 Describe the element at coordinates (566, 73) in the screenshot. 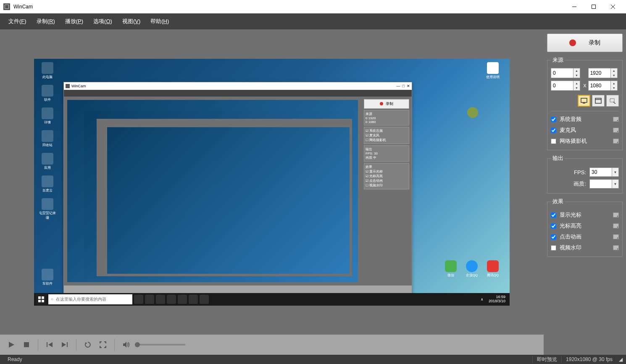

I see `source-x-spinner: ▲▼` at that location.